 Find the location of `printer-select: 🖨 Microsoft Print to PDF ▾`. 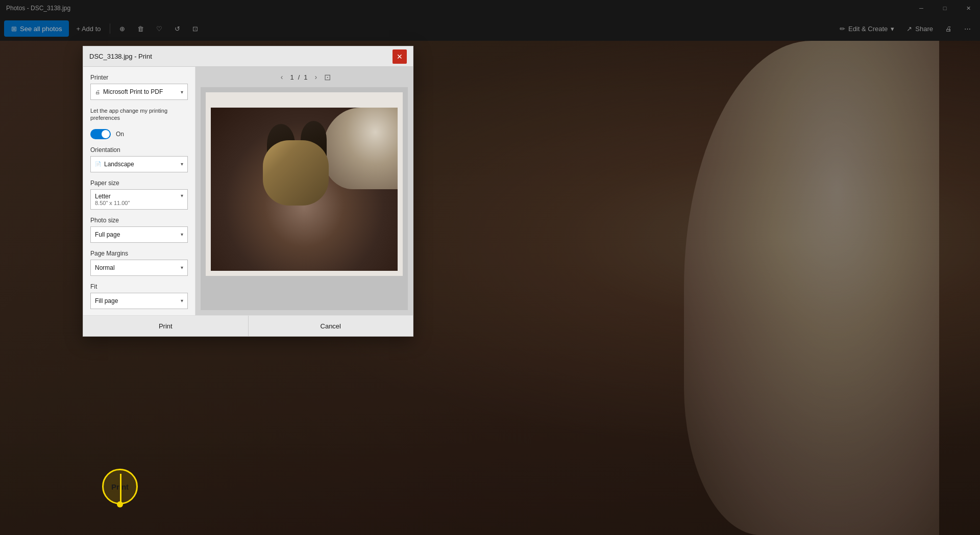

printer-select: 🖨 Microsoft Print to PDF ▾ is located at coordinates (139, 92).